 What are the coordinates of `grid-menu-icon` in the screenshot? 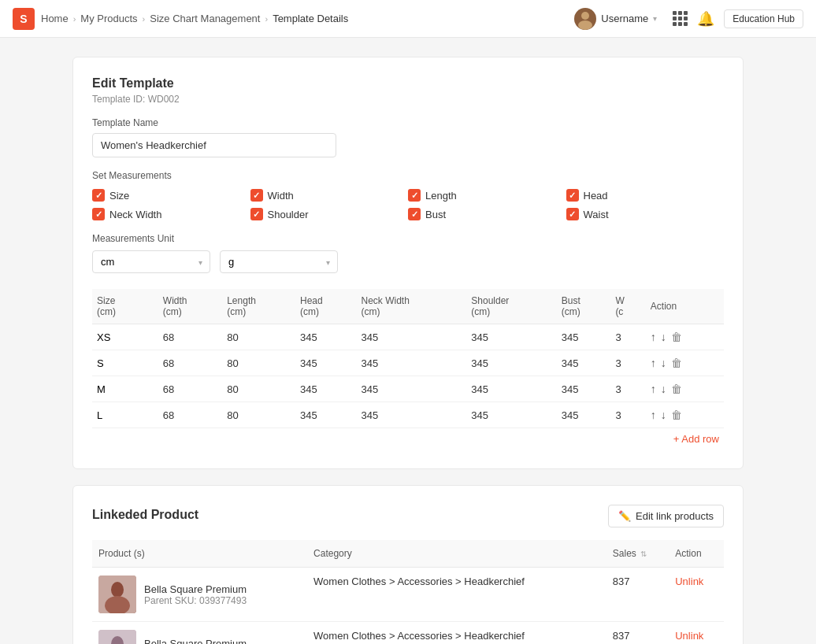 It's located at (681, 19).